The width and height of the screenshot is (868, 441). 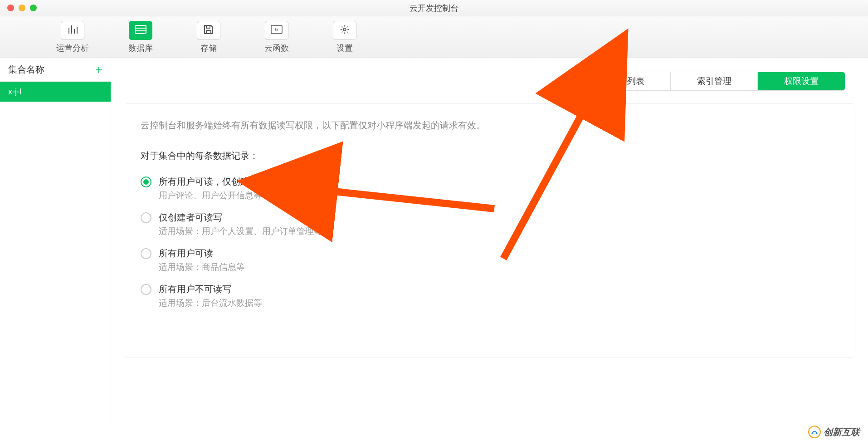 I want to click on minimize-window-button, so click(x=22, y=8).